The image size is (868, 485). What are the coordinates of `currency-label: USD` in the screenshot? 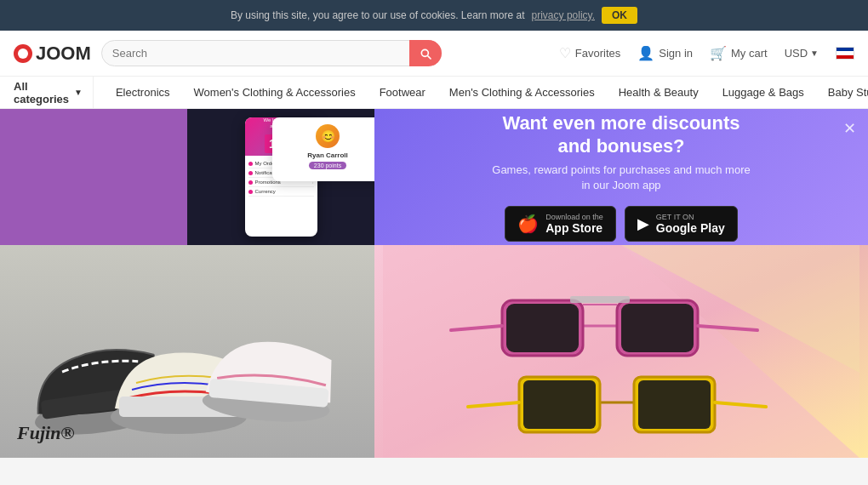 It's located at (797, 53).